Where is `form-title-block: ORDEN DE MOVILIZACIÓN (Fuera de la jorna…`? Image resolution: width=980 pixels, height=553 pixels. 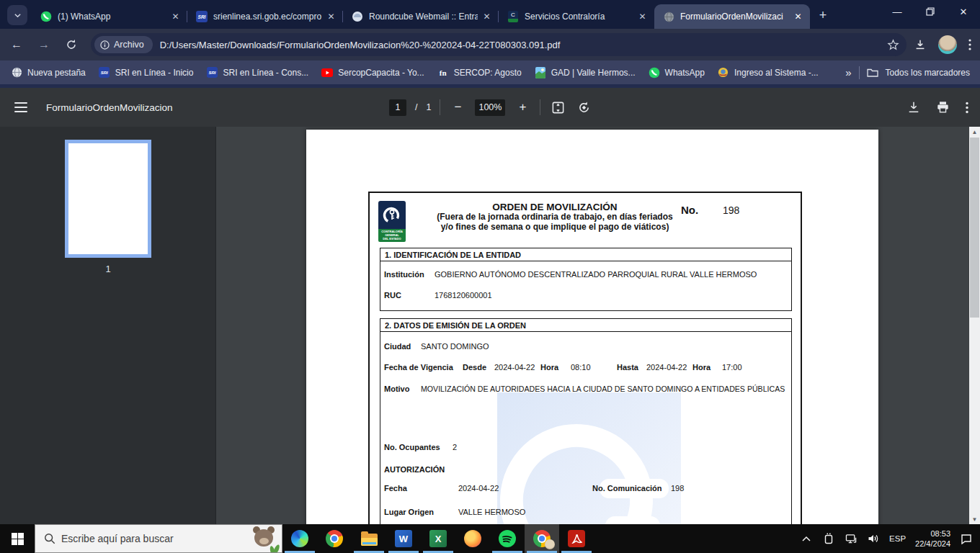 form-title-block: ORDEN DE MOVILIZACIÓN (Fuera de la jorna… is located at coordinates (555, 217).